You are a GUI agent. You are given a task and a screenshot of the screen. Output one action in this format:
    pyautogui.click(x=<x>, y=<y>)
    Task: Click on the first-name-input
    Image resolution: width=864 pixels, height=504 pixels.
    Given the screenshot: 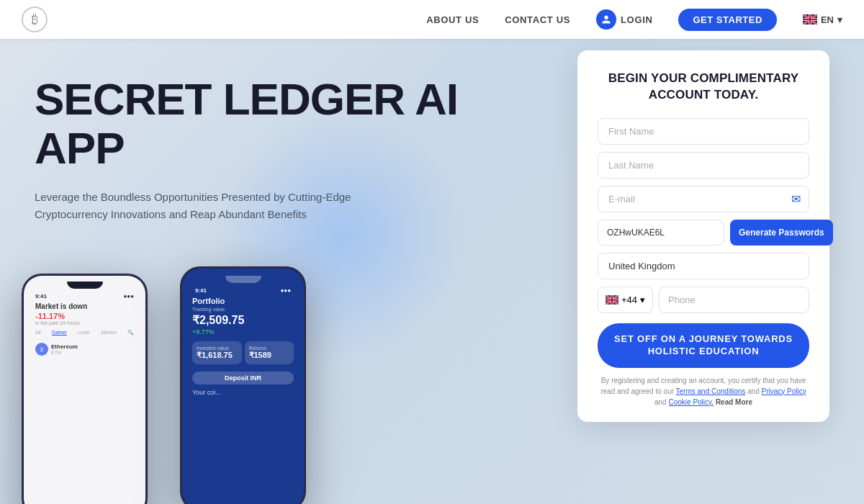 What is the action you would take?
    pyautogui.click(x=703, y=131)
    